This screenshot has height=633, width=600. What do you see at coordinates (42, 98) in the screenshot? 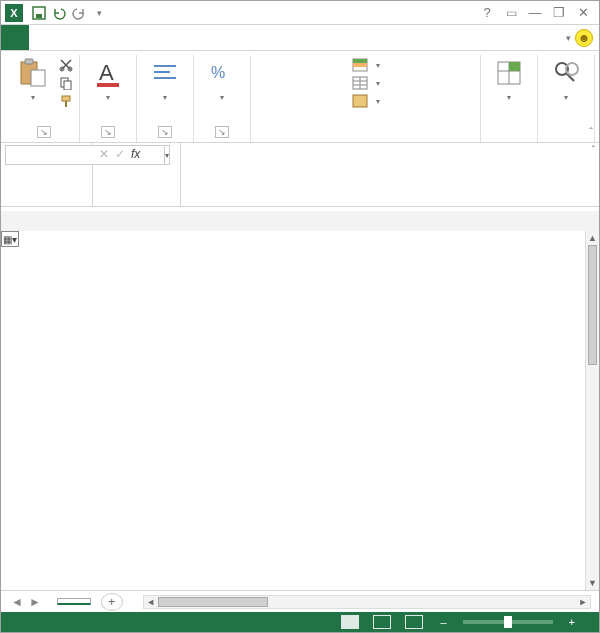
I see `group-clipboard: ▾ ↘` at bounding box center [42, 98].